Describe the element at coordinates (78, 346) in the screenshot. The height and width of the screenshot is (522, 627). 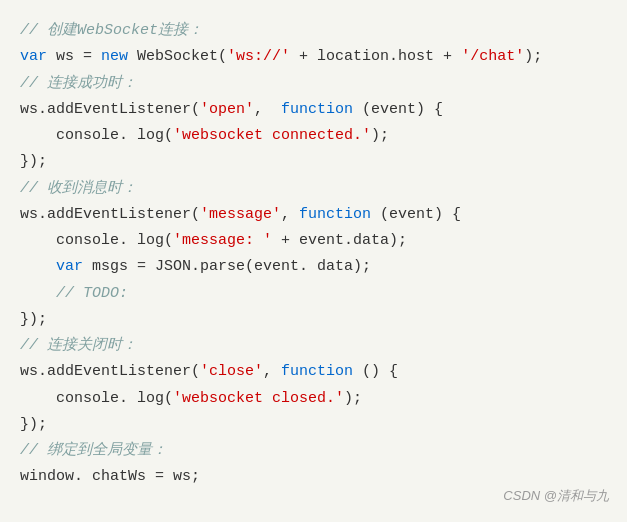
I see `comment-token: // 连接关闭时：` at that location.